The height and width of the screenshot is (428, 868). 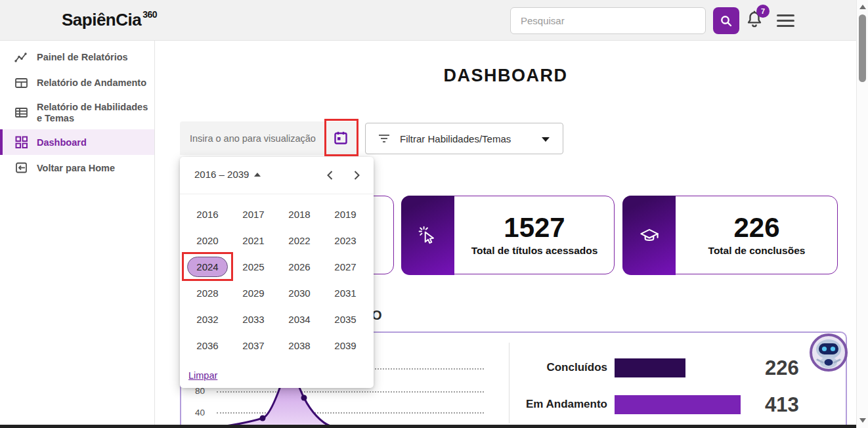 I want to click on year-option: 2035, so click(x=345, y=319).